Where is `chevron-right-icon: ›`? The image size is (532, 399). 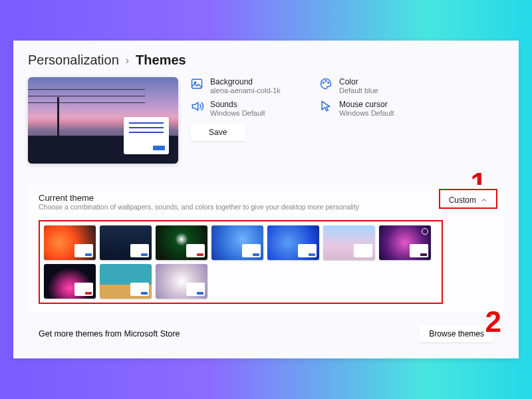 chevron-right-icon: › is located at coordinates (128, 61).